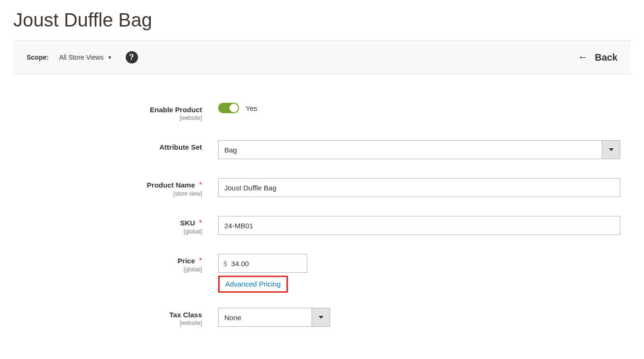 The width and height of the screenshot is (644, 359). Describe the element at coordinates (419, 225) in the screenshot. I see `sku-input` at that location.